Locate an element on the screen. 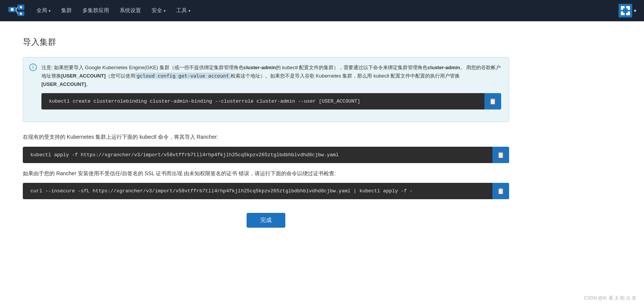 The image size is (644, 306). section1-code-block: kubectl apply -f https://xgrancher/v3/im… is located at coordinates (266, 155).